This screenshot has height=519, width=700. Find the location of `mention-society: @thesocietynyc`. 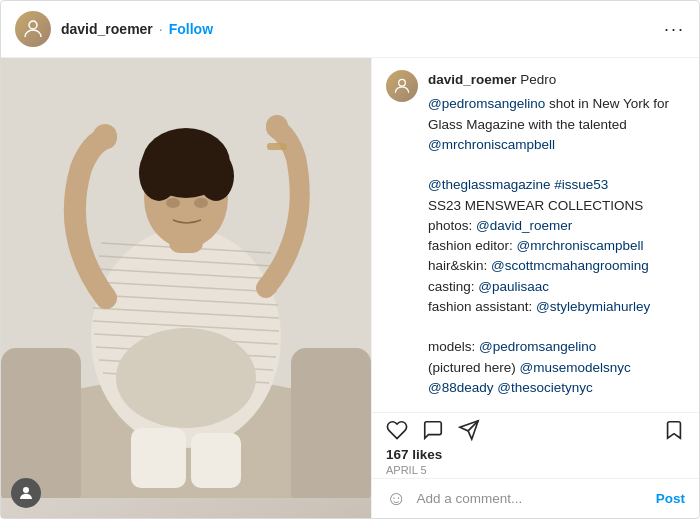

mention-society: @thesocietynyc is located at coordinates (545, 388).